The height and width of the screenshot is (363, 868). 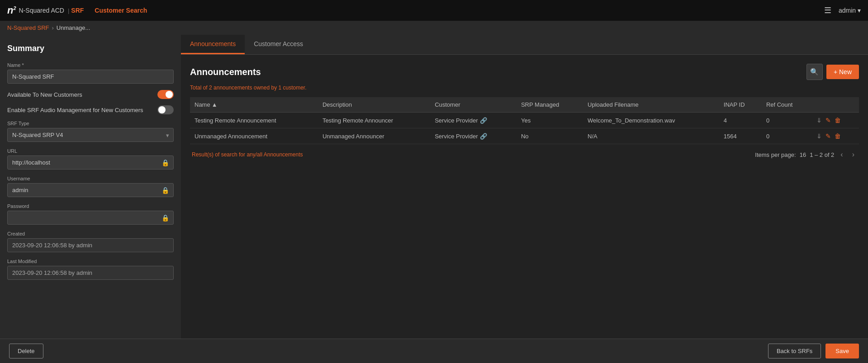 I want to click on last-modified-field-group: Last Modified, so click(x=90, y=269).